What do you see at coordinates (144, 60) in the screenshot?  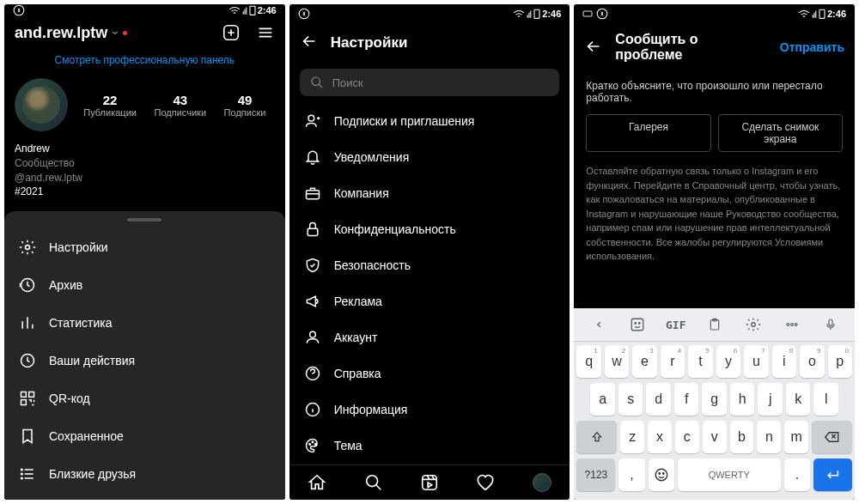 I see `pro-panel-link: Смотреть профессиональную панель` at bounding box center [144, 60].